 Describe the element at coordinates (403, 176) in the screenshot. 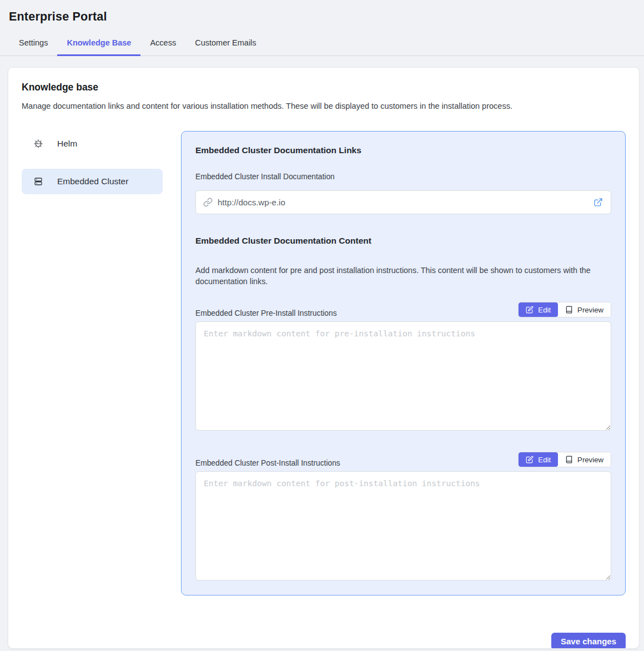

I see `install-doc-label: Embedded Cluster Install Documentation` at that location.